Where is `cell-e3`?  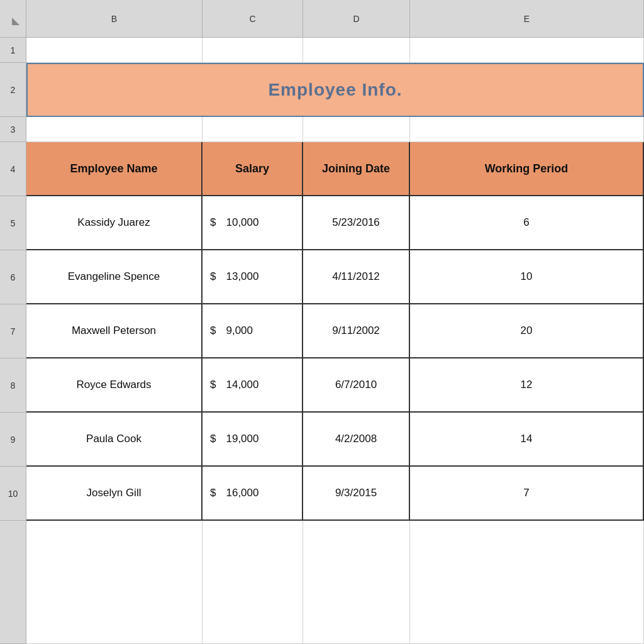 cell-e3 is located at coordinates (527, 130).